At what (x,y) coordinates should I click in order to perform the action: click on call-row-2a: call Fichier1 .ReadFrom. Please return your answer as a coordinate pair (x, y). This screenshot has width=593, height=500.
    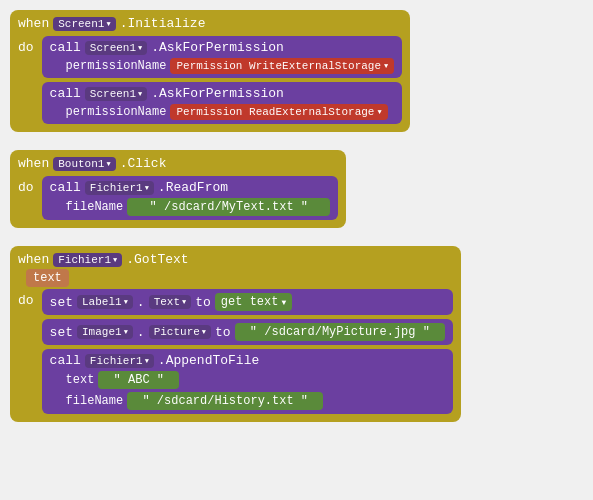
    Looking at the image, I should click on (190, 188).